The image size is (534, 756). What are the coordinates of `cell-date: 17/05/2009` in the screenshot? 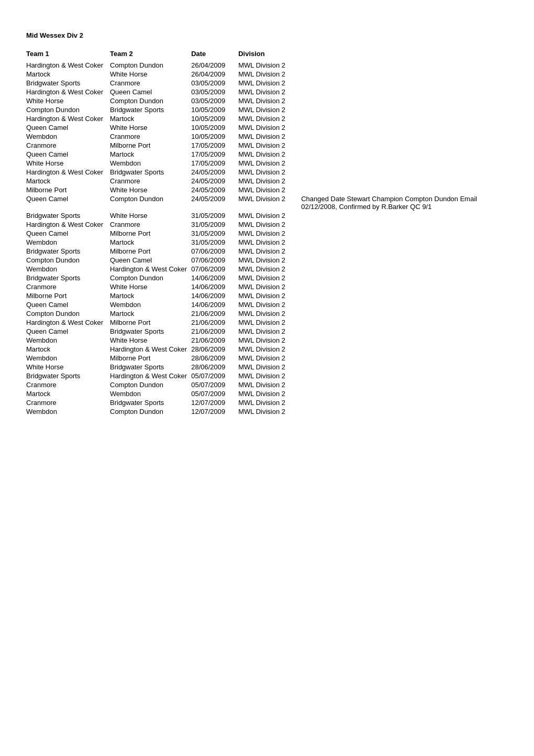 It's located at (215, 163).